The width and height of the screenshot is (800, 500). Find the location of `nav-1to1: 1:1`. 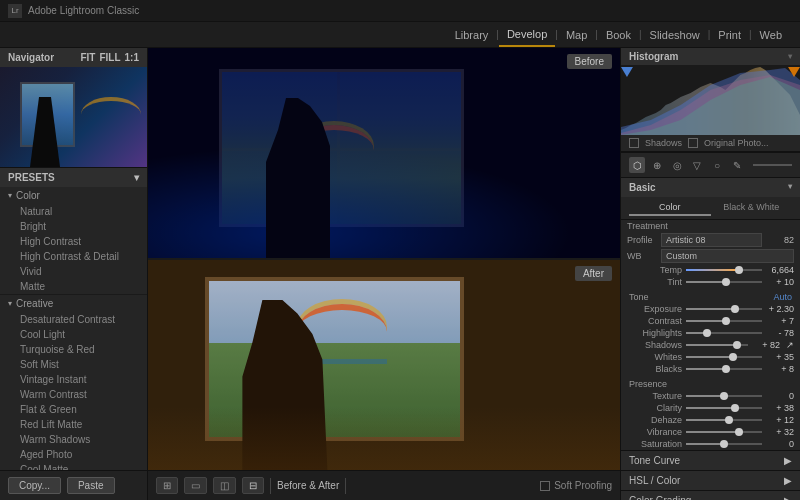

nav-1to1: 1:1 is located at coordinates (132, 58).